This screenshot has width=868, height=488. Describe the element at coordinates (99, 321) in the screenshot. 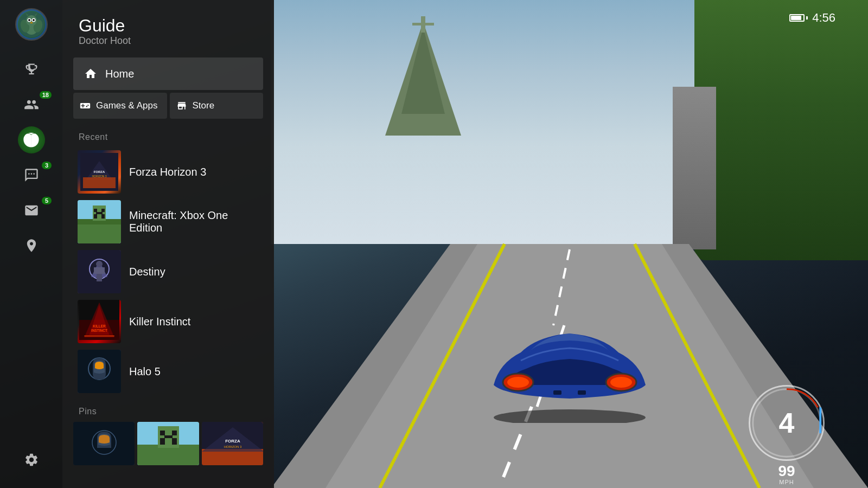

I see `ki-thumb-svg: KILLER INSTINCT` at that location.